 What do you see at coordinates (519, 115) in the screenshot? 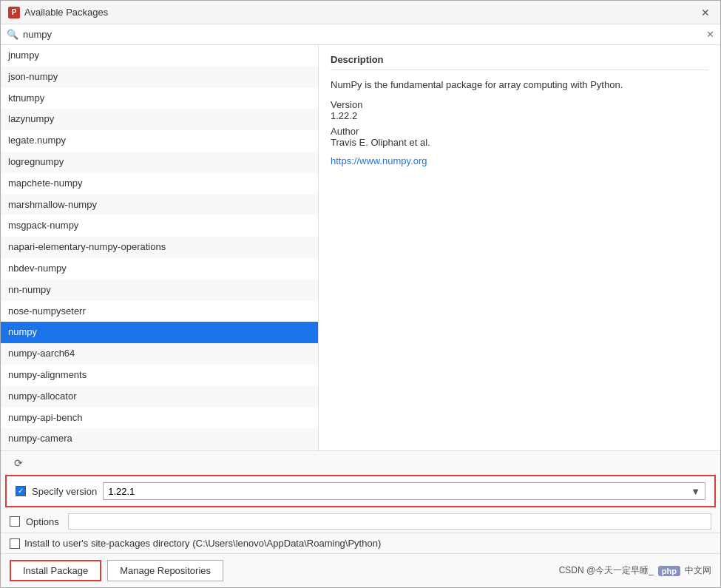
I see `version-value: 1.22.2` at bounding box center [519, 115].